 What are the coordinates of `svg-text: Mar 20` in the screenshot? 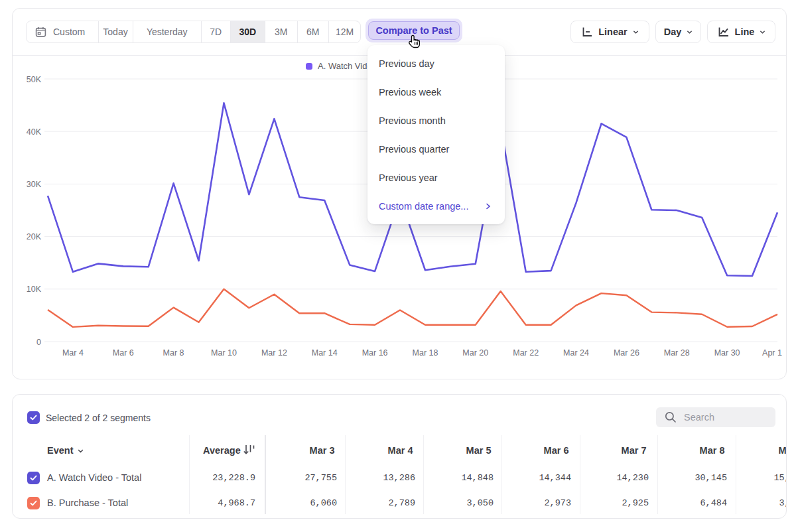 It's located at (475, 353).